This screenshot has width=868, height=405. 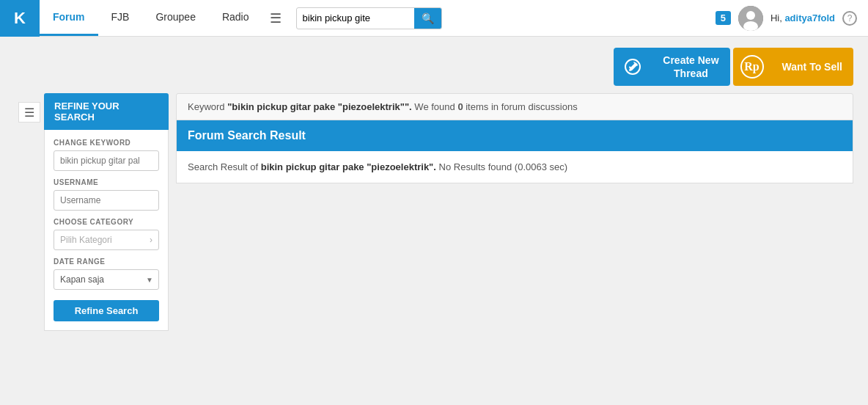 I want to click on create-thread-label: Create NewThread, so click(x=691, y=67).